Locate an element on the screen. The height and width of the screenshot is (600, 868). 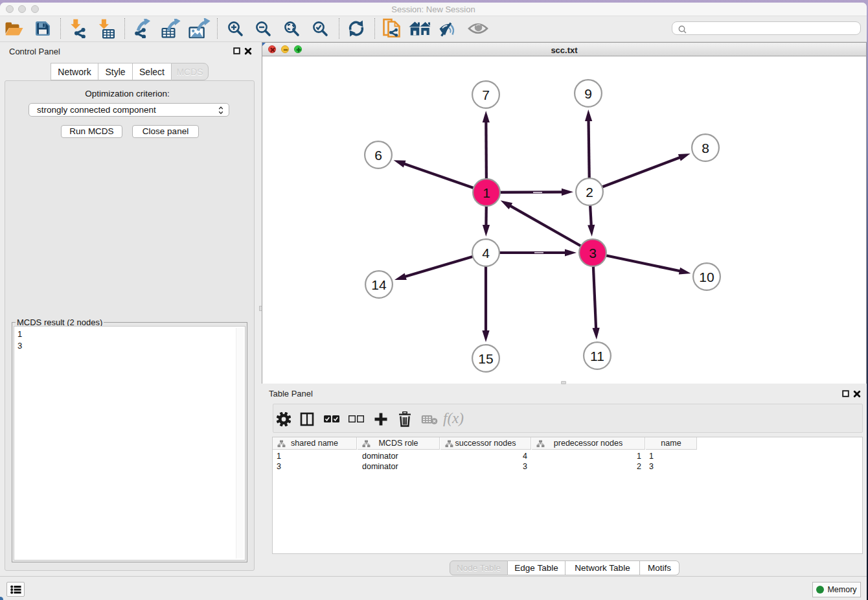
svg-text: 3 is located at coordinates (593, 253).